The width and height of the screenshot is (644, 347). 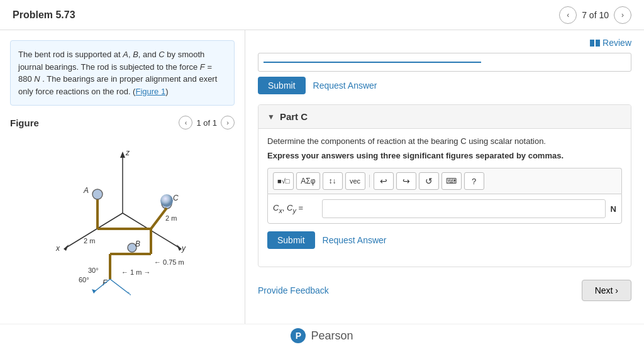 What do you see at coordinates (445, 85) in the screenshot?
I see `part-b-submit-row: Submit Request Answer` at bounding box center [445, 85].